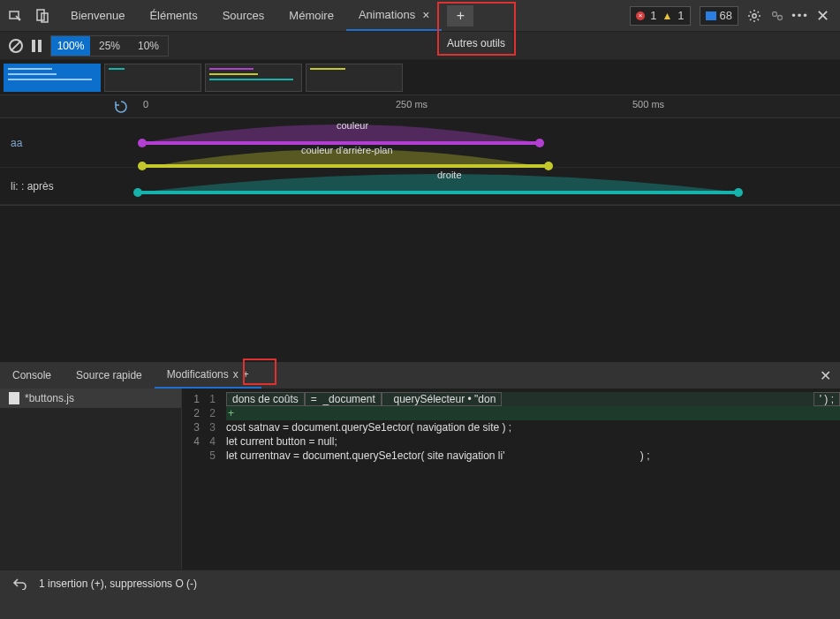 The width and height of the screenshot is (840, 619). I want to click on tab-sources: Sources, so click(244, 16).